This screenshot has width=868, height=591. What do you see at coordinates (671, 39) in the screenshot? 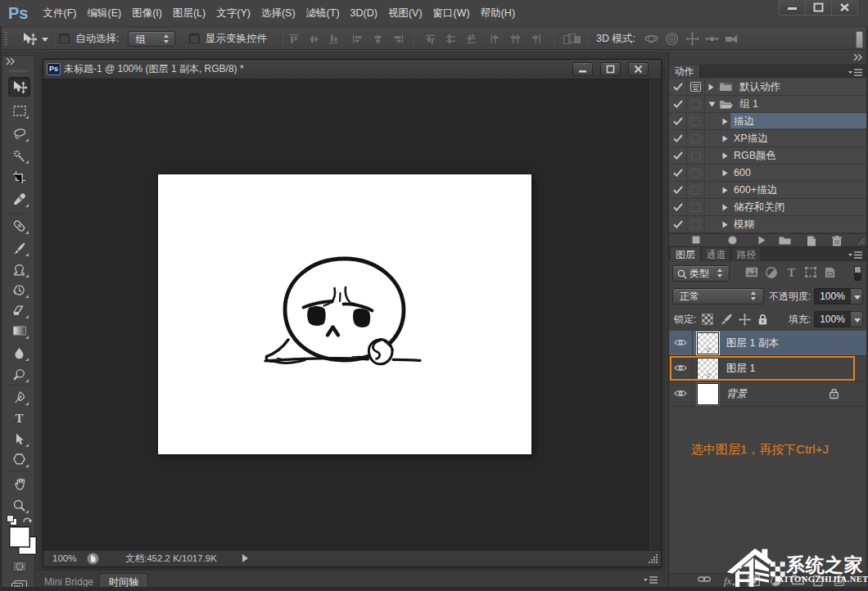
I see `3d-roll-icon` at bounding box center [671, 39].